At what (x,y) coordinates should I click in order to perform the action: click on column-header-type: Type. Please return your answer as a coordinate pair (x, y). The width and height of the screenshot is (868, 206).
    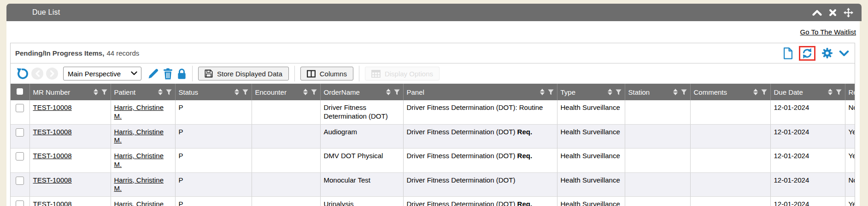
    Looking at the image, I should click on (591, 92).